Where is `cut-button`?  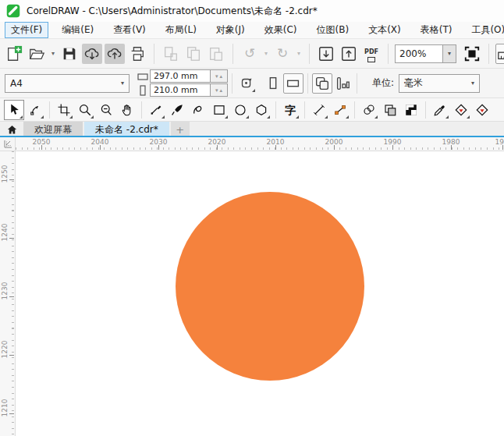
cut-button is located at coordinates (171, 54).